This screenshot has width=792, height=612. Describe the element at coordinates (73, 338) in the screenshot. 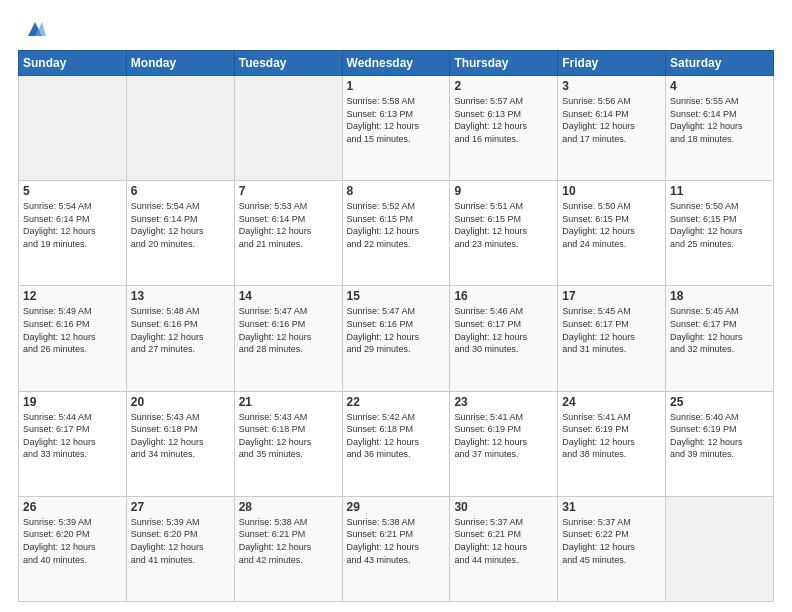

I see `calendar-cell: 12Sunrise: 5:49 AM Sunset: 6:16 PM Dayli…` at that location.